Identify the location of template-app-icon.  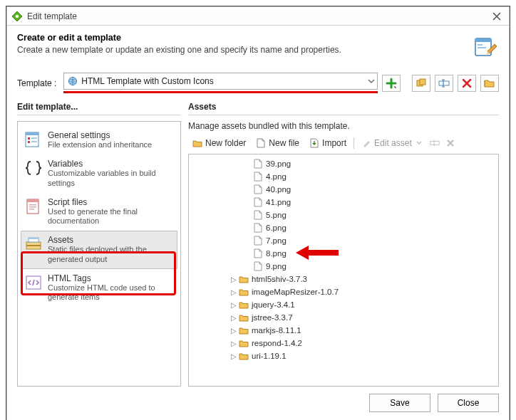
(17, 16).